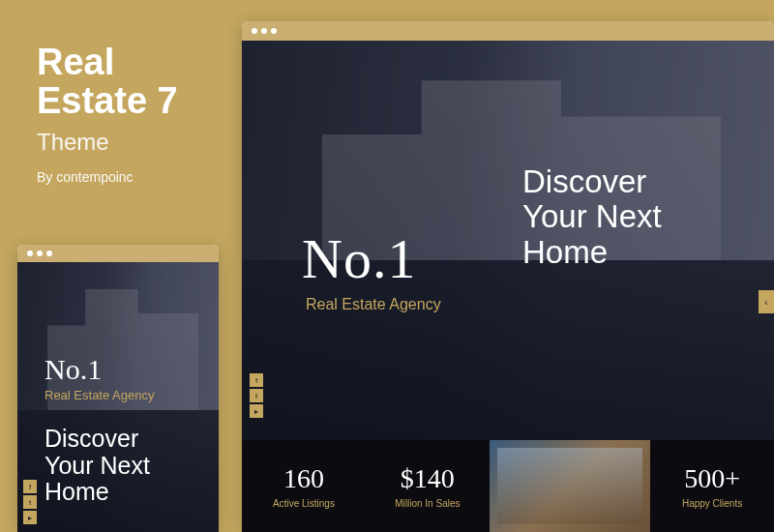  What do you see at coordinates (118, 397) in the screenshot?
I see `hero-section: No.1 Real Estate Agency Discover Your Ne…` at bounding box center [118, 397].